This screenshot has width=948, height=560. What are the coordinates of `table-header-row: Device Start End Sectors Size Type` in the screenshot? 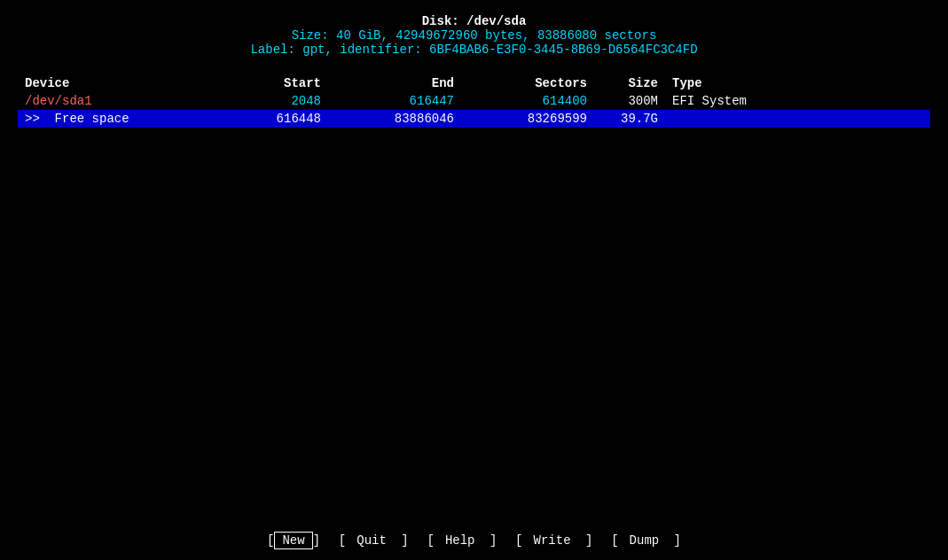 It's located at (474, 83).